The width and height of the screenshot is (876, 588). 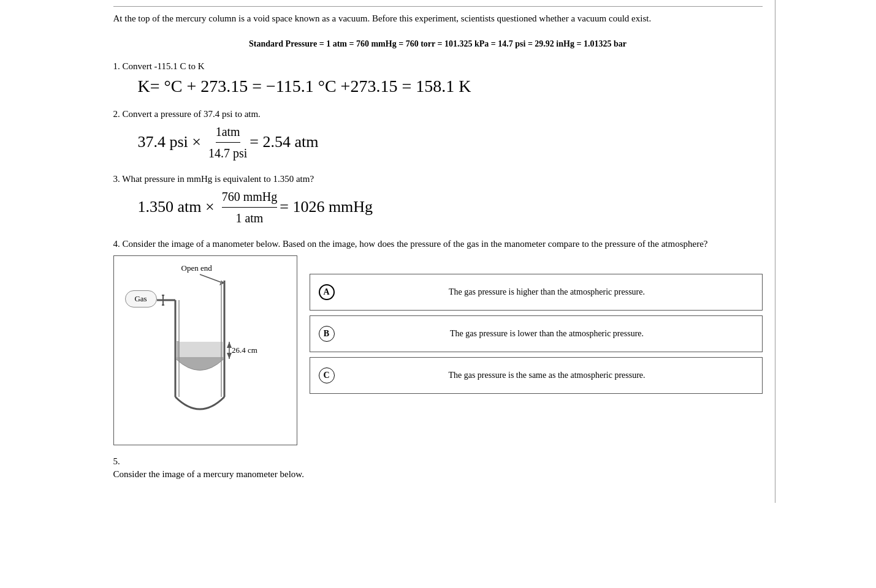 What do you see at coordinates (536, 292) in the screenshot?
I see `choice-a: A The gas pressure is higher than the at…` at bounding box center [536, 292].